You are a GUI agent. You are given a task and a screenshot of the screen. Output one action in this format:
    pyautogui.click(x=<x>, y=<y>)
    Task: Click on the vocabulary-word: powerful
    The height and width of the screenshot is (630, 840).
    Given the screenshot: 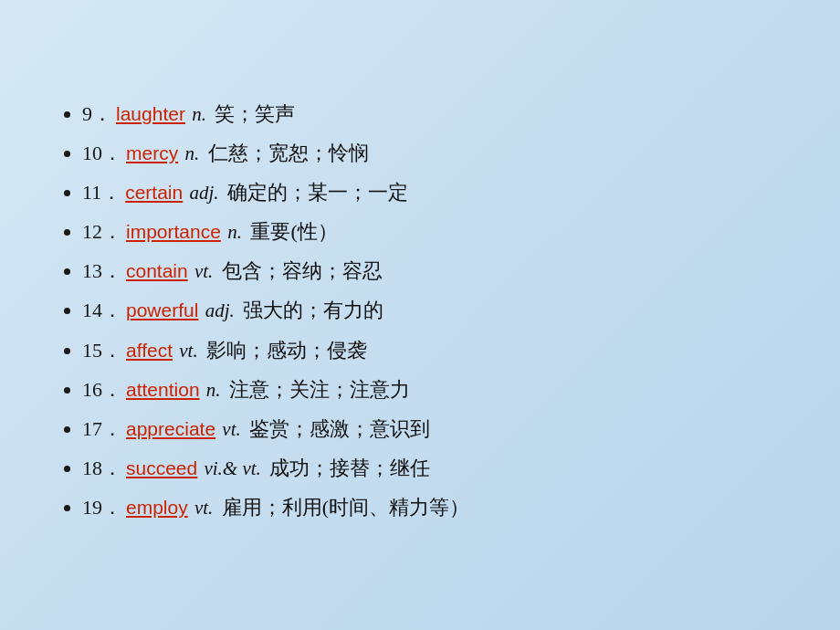 What is the action you would take?
    pyautogui.click(x=163, y=310)
    